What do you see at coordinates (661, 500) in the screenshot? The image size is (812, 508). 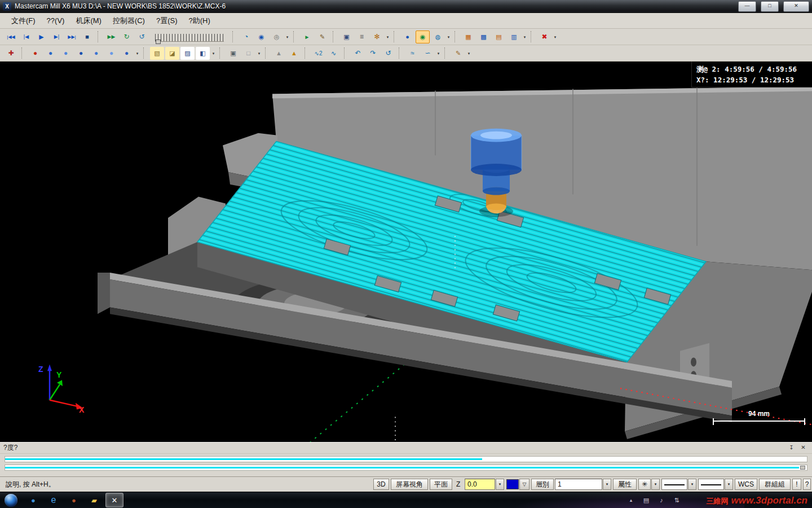 I see `tray-volume-icon-button: ♪` at bounding box center [661, 500].